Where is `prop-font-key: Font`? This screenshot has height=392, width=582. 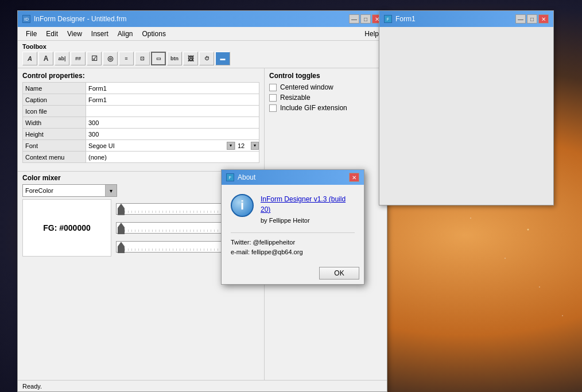 prop-font-key: Font is located at coordinates (55, 146).